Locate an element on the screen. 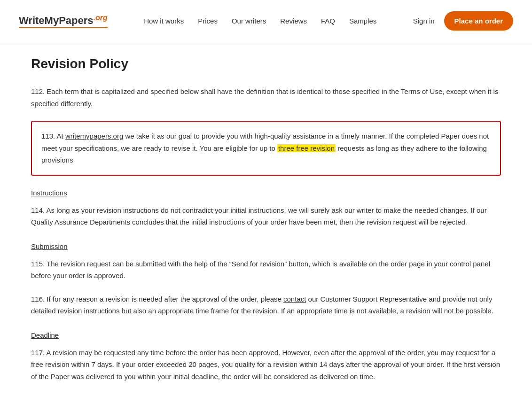 The height and width of the screenshot is (404, 532). contact-link: contact is located at coordinates (295, 299).